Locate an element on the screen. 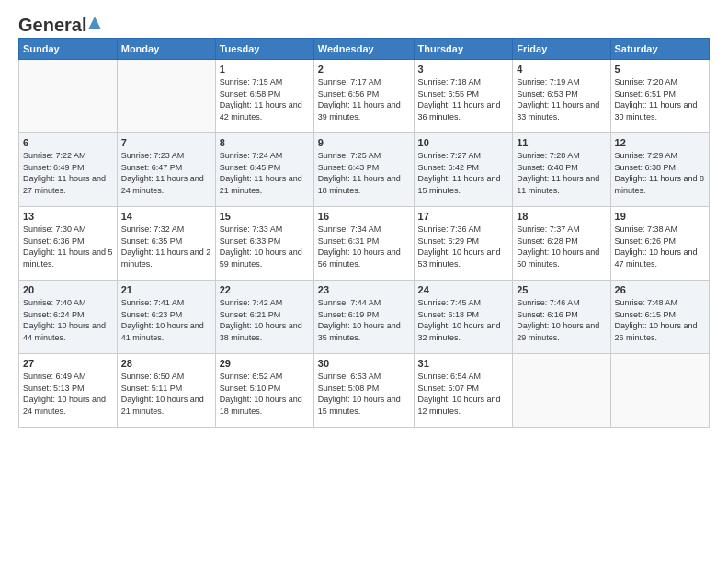  day-number: 28 is located at coordinates (166, 363).